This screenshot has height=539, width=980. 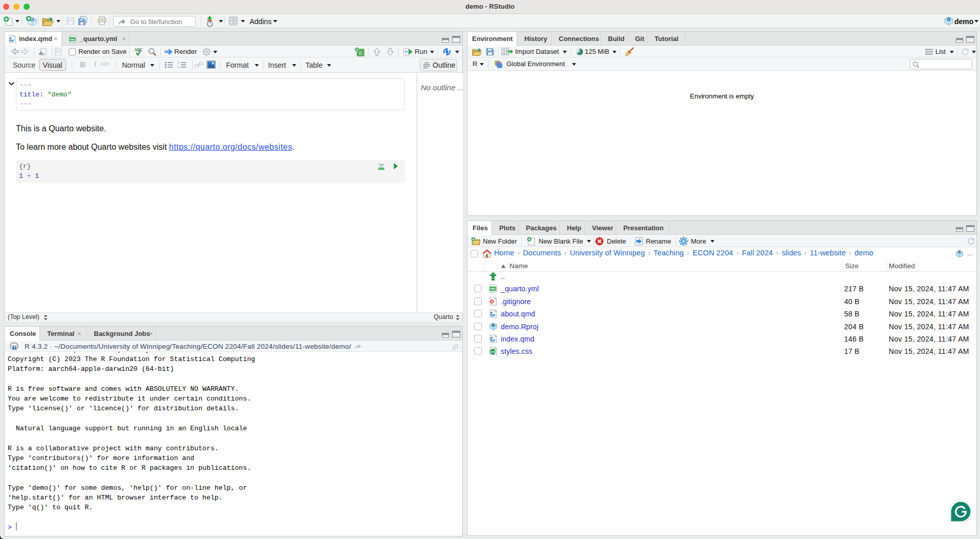 What do you see at coordinates (360, 53) in the screenshot?
I see `svg-text: c` at bounding box center [360, 53].